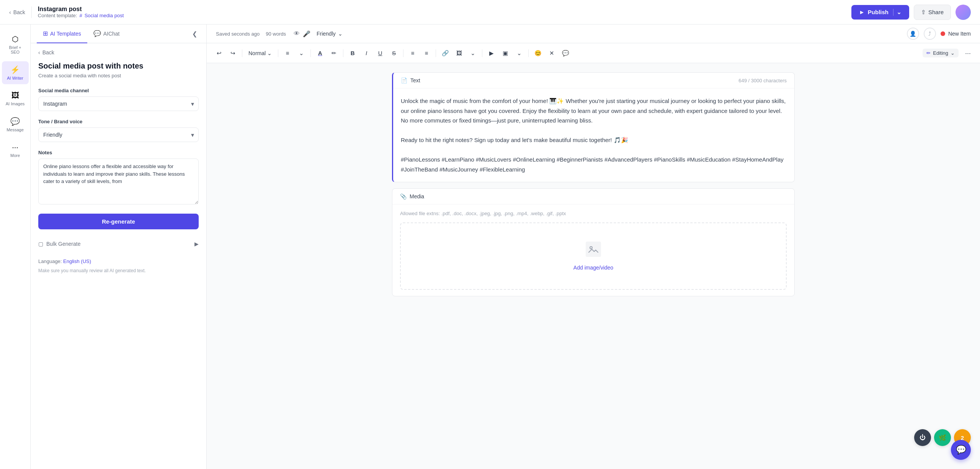  I want to click on attachment-icon: 📎, so click(403, 196).